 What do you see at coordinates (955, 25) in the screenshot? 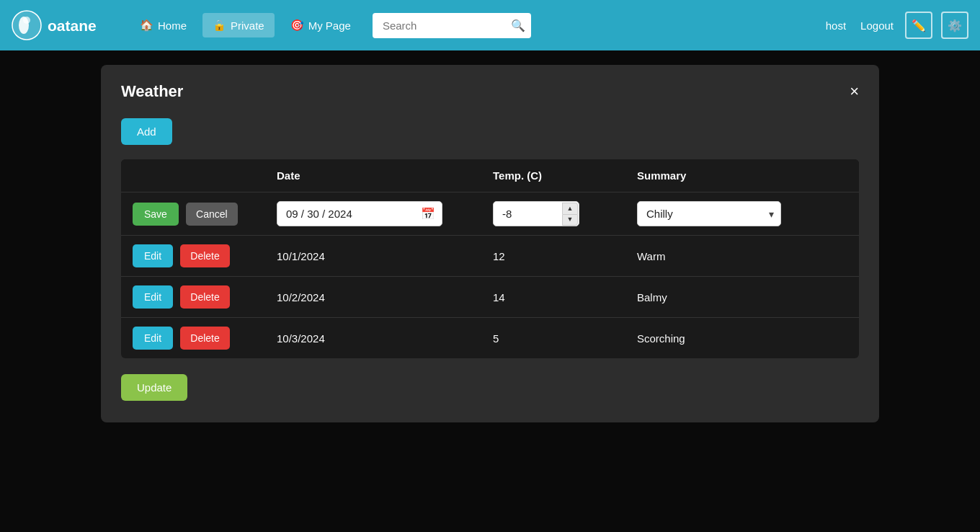
I see `settings-icon-button: ⚙️` at bounding box center [955, 25].